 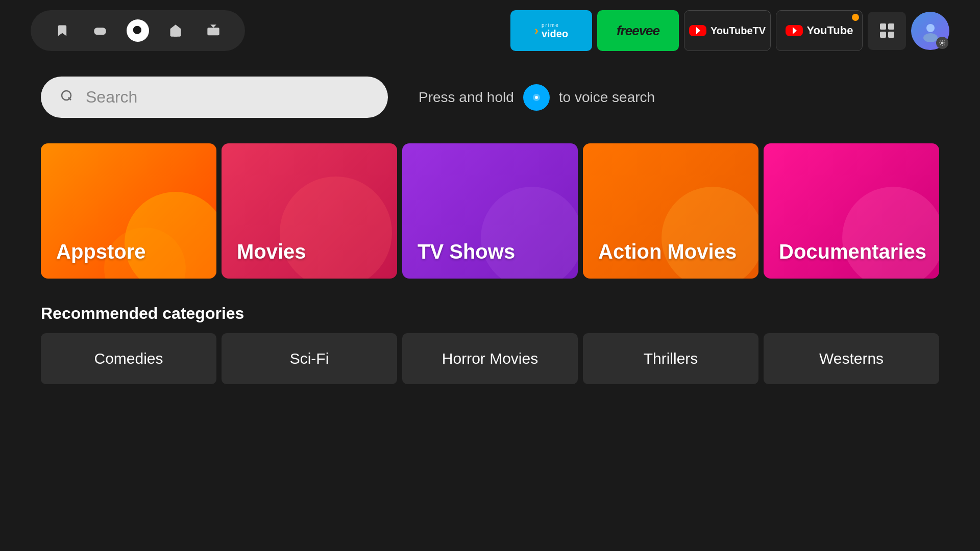 What do you see at coordinates (129, 359) in the screenshot?
I see `rec-card-comedies: Comedies` at bounding box center [129, 359].